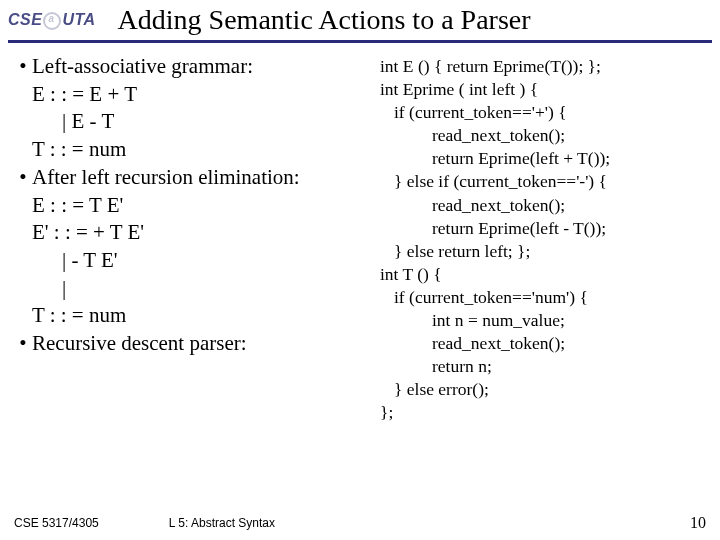 This screenshot has height=540, width=720. What do you see at coordinates (222, 523) in the screenshot?
I see `footer-lecture: L 5: Abstract Syntax` at bounding box center [222, 523].